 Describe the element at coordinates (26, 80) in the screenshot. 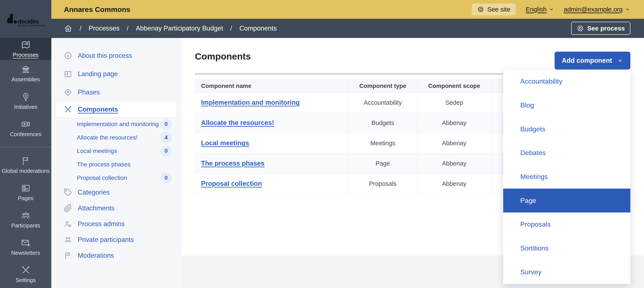

I see `sidebar-item-label: Assemblies` at that location.